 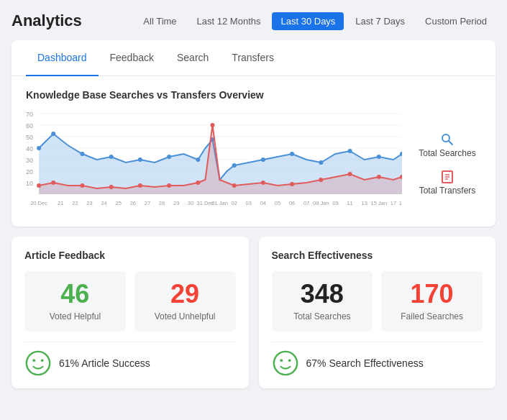 I want to click on svg-text: 13, so click(x=365, y=203).